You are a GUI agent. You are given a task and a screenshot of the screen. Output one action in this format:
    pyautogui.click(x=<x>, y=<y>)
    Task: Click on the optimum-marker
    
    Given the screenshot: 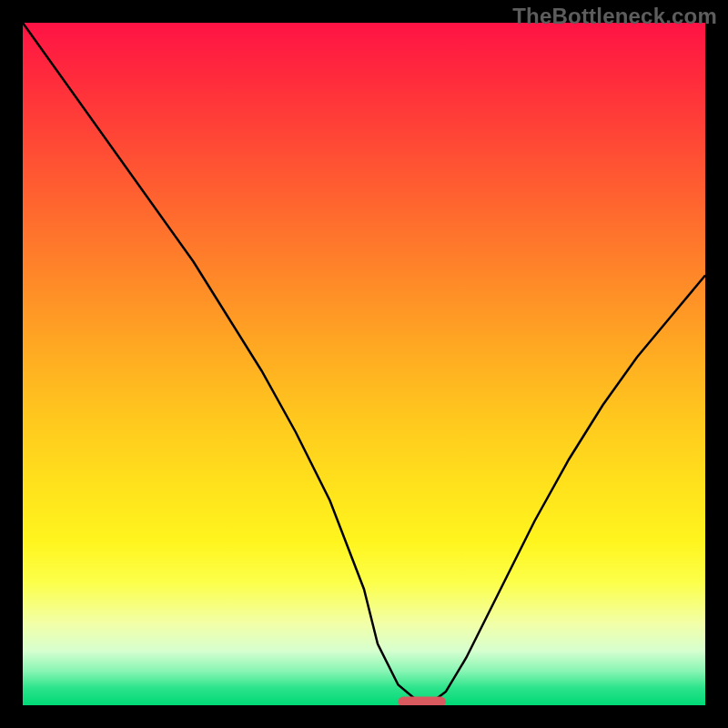 What is the action you would take?
    pyautogui.click(x=422, y=701)
    